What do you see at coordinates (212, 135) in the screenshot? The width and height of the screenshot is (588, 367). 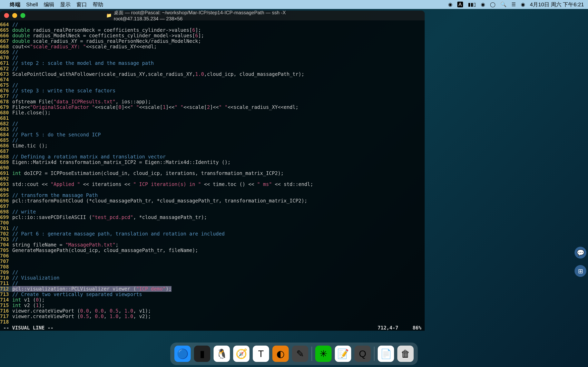 I see `code-line: 684// Part 5 : do the sencond ICP` at bounding box center [212, 135].